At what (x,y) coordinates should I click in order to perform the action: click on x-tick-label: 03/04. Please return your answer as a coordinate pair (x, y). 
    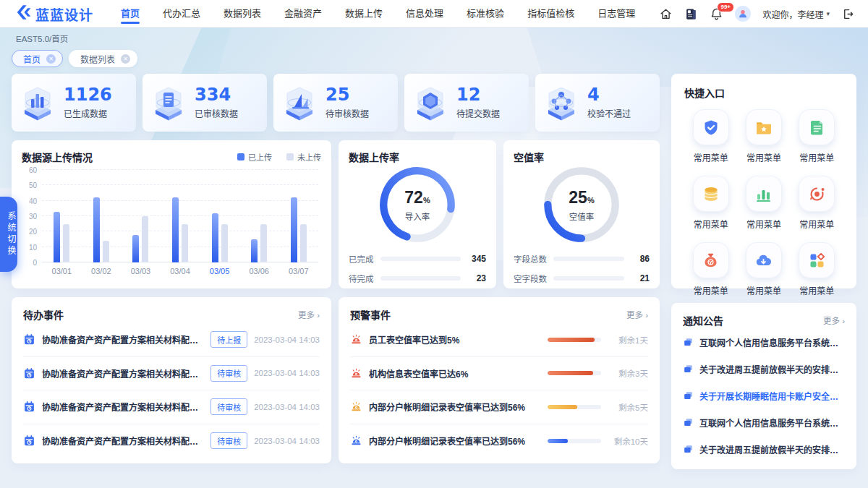
    Looking at the image, I should click on (181, 273).